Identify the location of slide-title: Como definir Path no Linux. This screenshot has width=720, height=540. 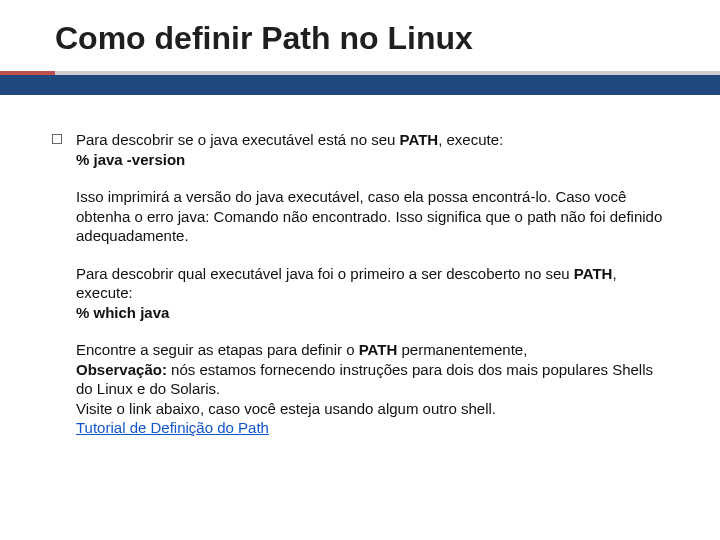
(360, 42).